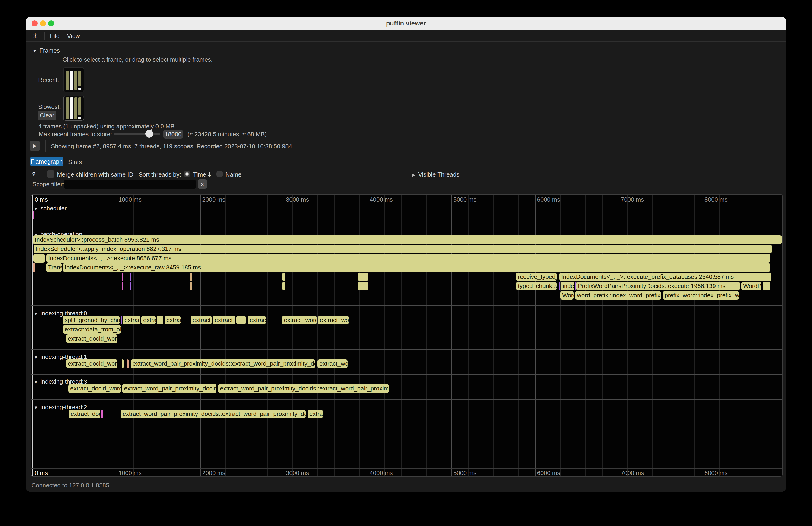  Describe the element at coordinates (91, 320) in the screenshot. I see `flame-bar: split_grenad_by_chun` at that location.